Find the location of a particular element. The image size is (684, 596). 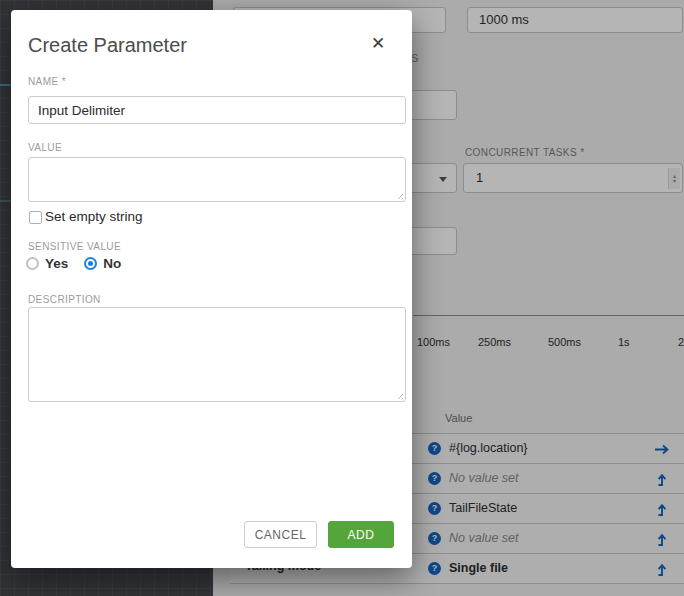

close-icon: ✕ is located at coordinates (378, 44).